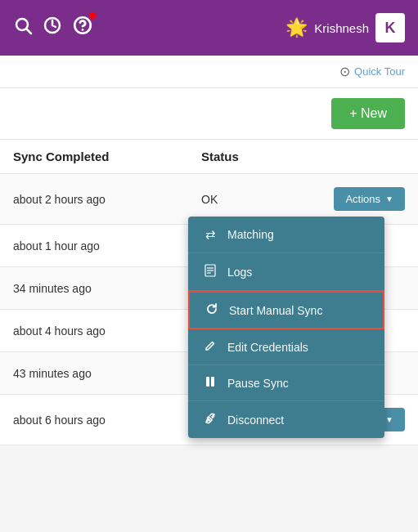 The height and width of the screenshot is (532, 418). I want to click on logs-icon, so click(210, 271).